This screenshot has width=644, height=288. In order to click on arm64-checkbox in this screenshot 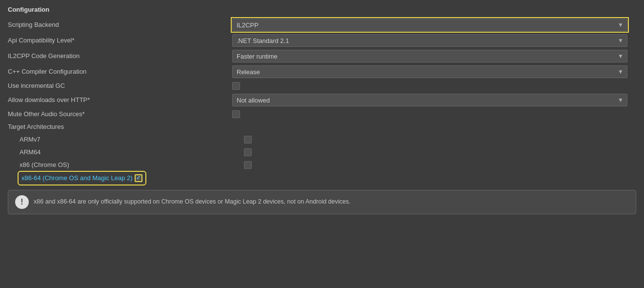, I will do `click(248, 152)`.